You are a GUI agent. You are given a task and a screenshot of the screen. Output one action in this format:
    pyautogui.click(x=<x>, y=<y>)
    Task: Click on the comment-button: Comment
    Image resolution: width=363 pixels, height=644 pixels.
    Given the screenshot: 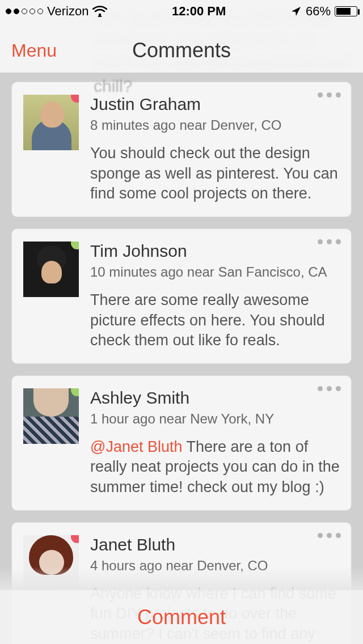 What is the action you would take?
    pyautogui.click(x=182, y=617)
    